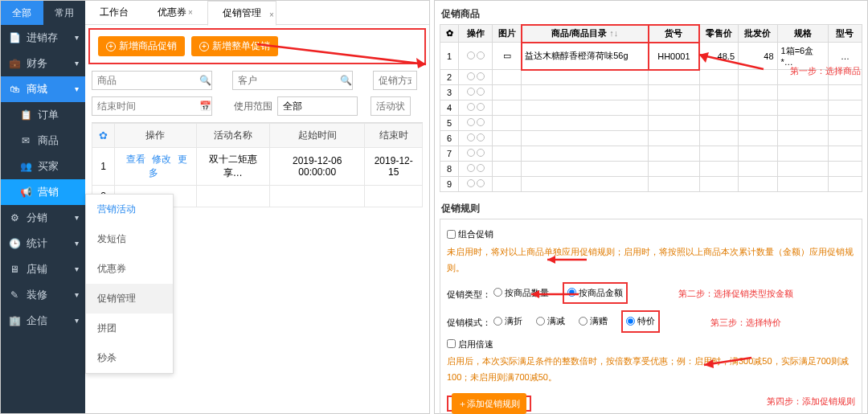 The width and height of the screenshot is (868, 414). What do you see at coordinates (14, 64) in the screenshot?
I see `briefcase-icon: 💼` at bounding box center [14, 64].